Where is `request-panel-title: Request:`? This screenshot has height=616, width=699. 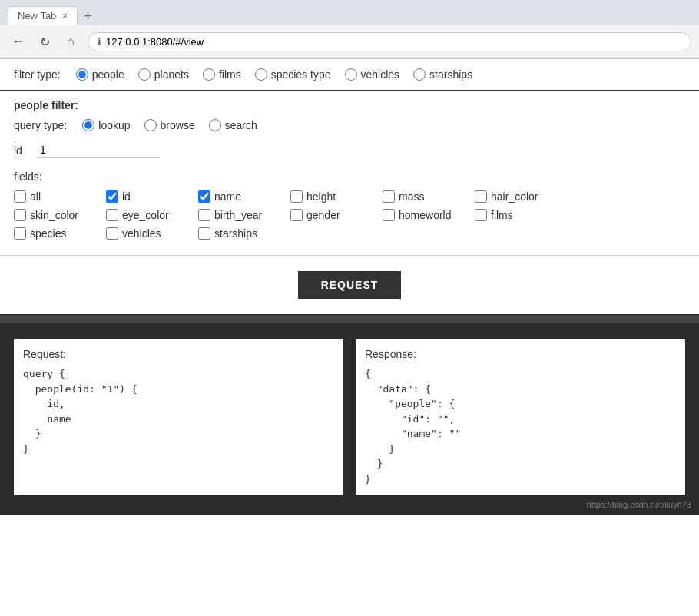 request-panel-title: Request: is located at coordinates (178, 354).